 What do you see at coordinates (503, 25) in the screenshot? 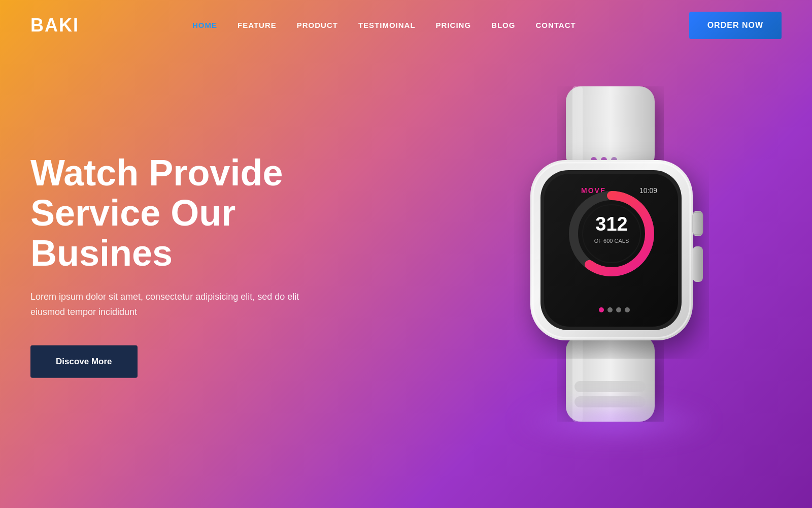
I see `nav-item-blog: BLOG` at bounding box center [503, 25].